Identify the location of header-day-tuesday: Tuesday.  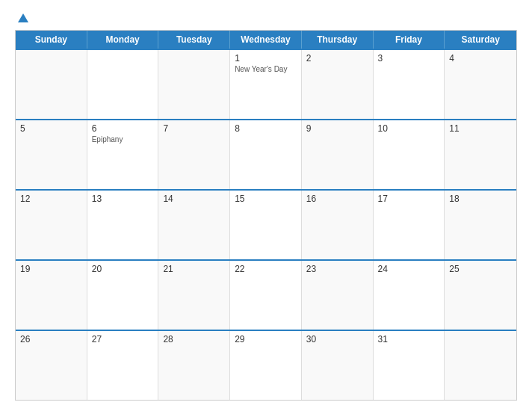
(194, 40).